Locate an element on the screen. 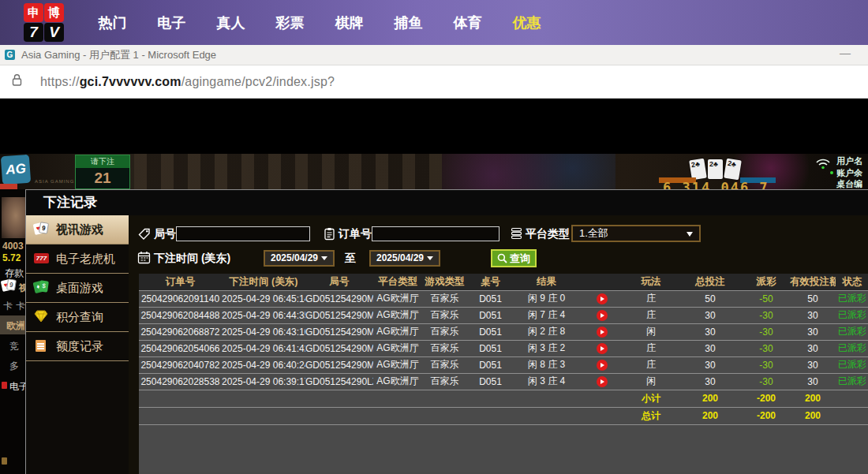  main-menu: 热门 电子 真人 彩票 棋牌 捕鱼 体育 优惠 is located at coordinates (320, 22).